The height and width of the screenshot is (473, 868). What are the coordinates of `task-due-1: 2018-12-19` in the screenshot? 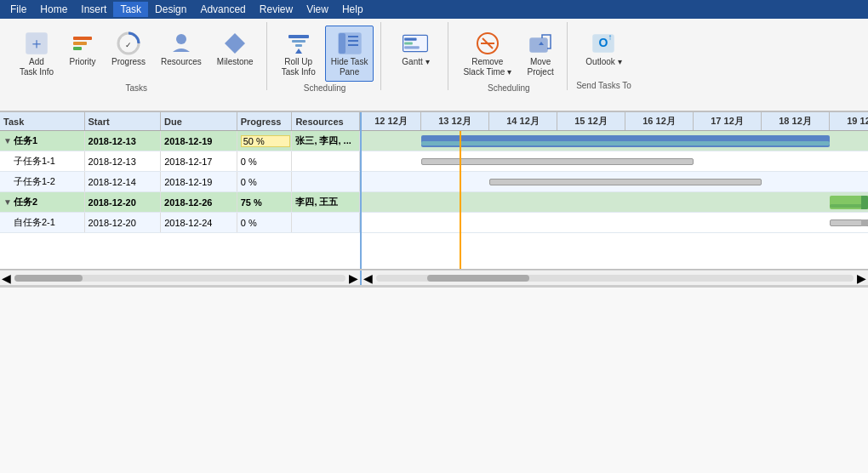 It's located at (199, 141).